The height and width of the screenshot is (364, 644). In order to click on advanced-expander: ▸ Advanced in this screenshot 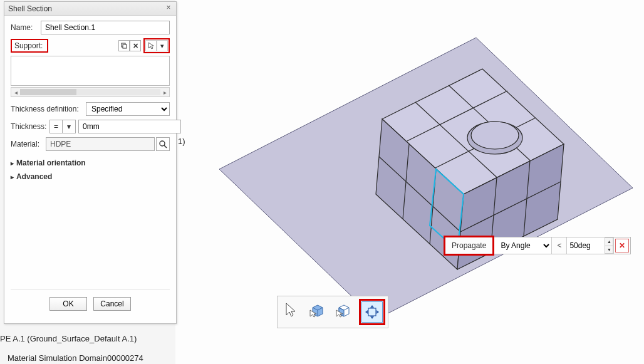, I will do `click(90, 175)`.